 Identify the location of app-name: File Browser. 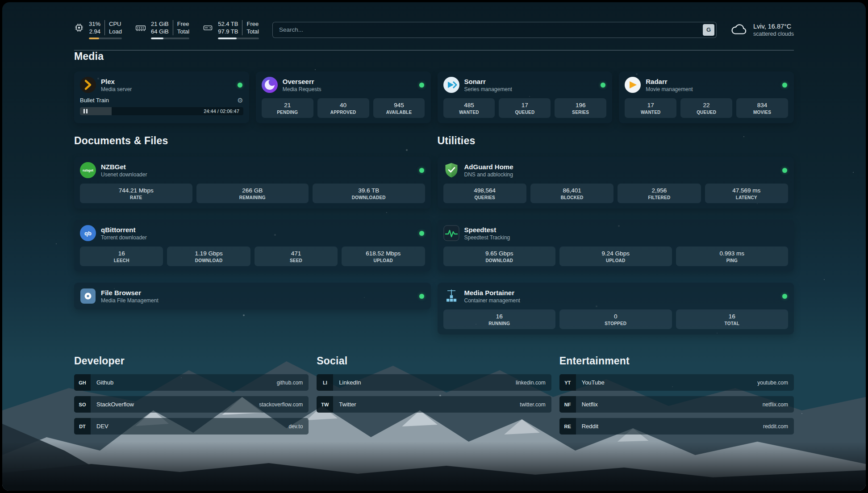
(258, 293).